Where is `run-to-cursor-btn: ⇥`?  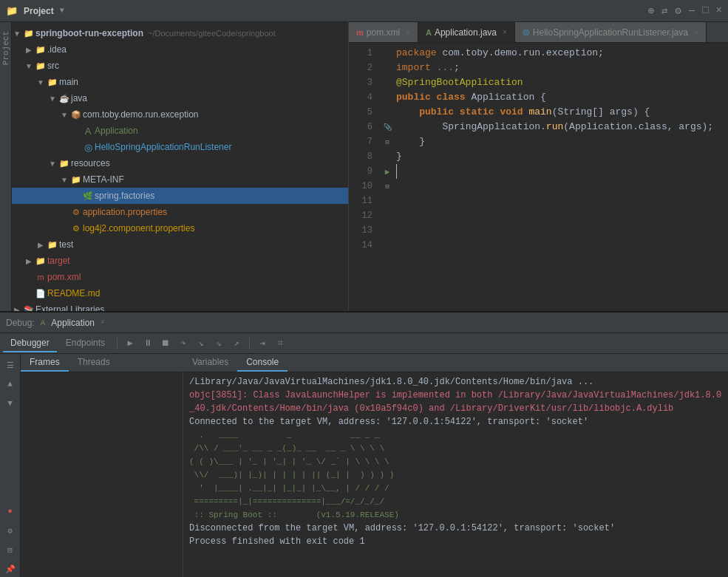 run-to-cursor-btn: ⇥ is located at coordinates (262, 344).